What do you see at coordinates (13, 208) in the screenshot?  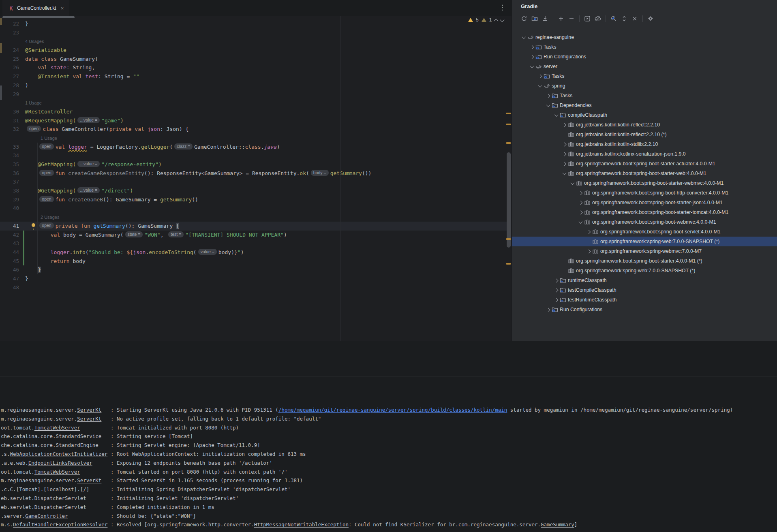 I see `line-number: 40` at bounding box center [13, 208].